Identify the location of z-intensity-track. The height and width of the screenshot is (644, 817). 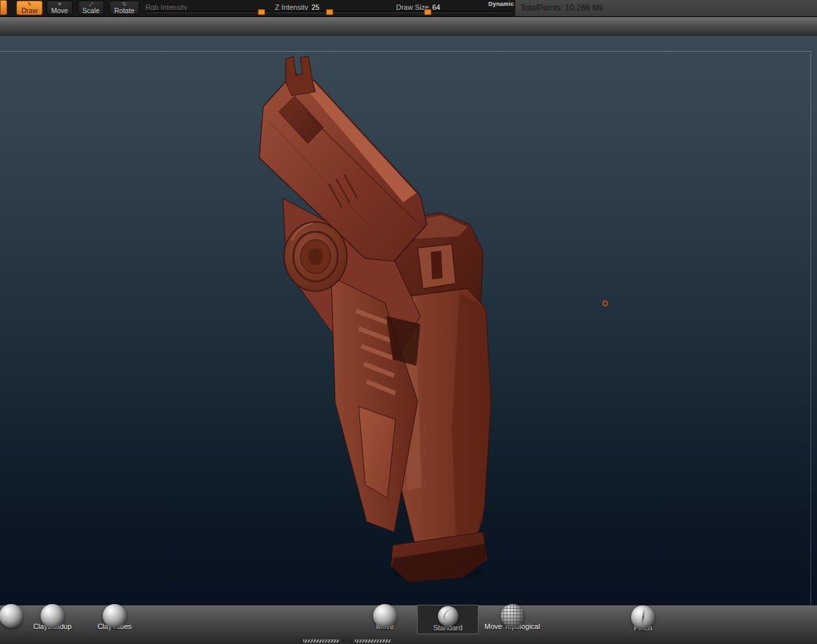
(338, 12).